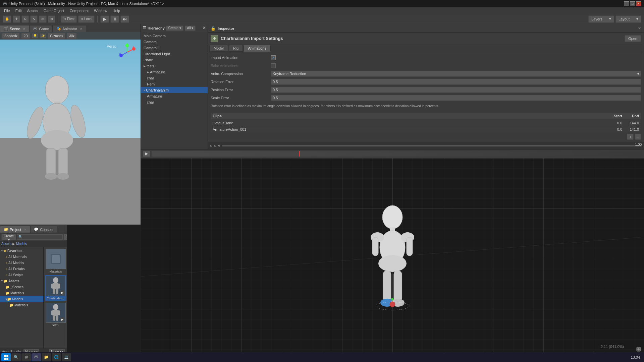 The height and width of the screenshot is (362, 644). What do you see at coordinates (116, 11) in the screenshot?
I see `menu-help: Help` at bounding box center [116, 11].